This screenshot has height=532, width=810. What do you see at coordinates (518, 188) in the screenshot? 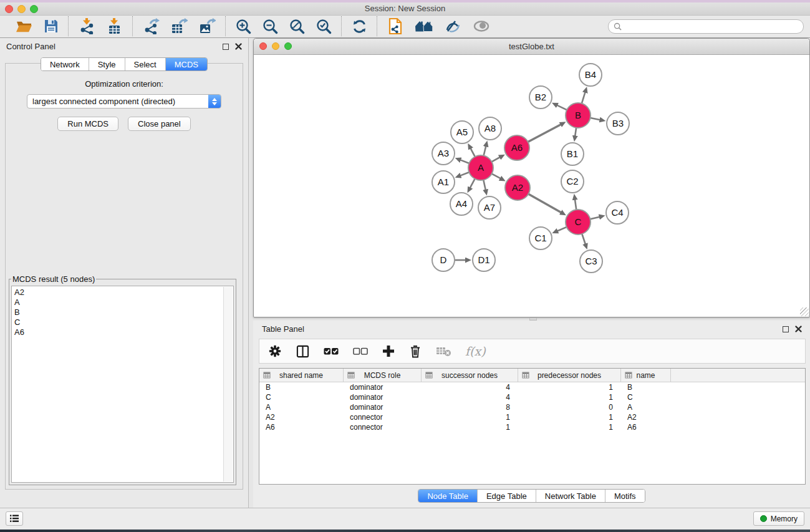
I see `graph-node-A2: A2` at bounding box center [518, 188].